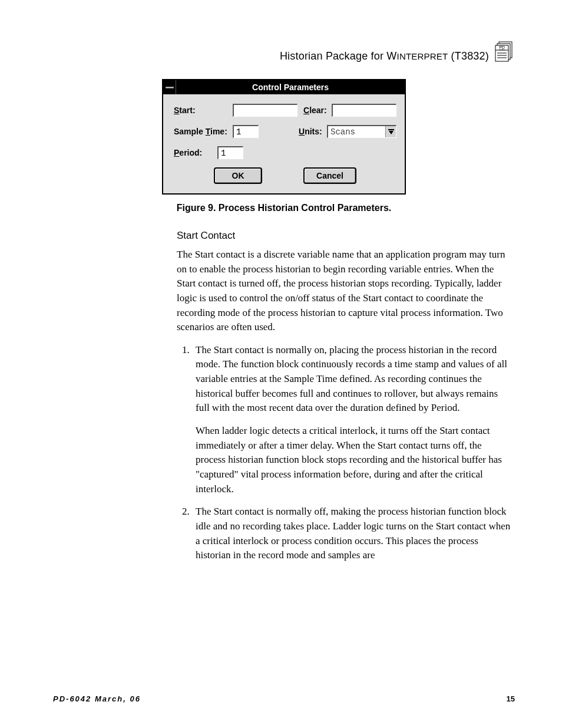 The image size is (562, 728). I want to click on section-heading: Start Contact, so click(345, 236).